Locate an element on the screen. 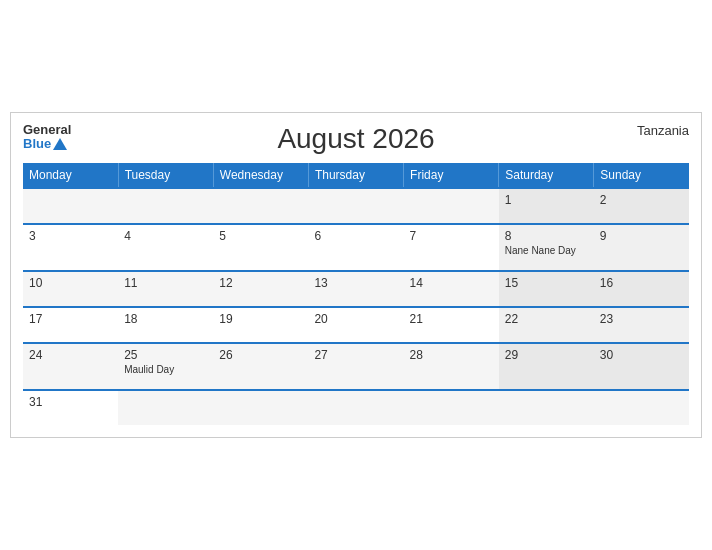  weekday-header-row: Monday Tuesday Wednesday Thursday Friday… is located at coordinates (356, 176).